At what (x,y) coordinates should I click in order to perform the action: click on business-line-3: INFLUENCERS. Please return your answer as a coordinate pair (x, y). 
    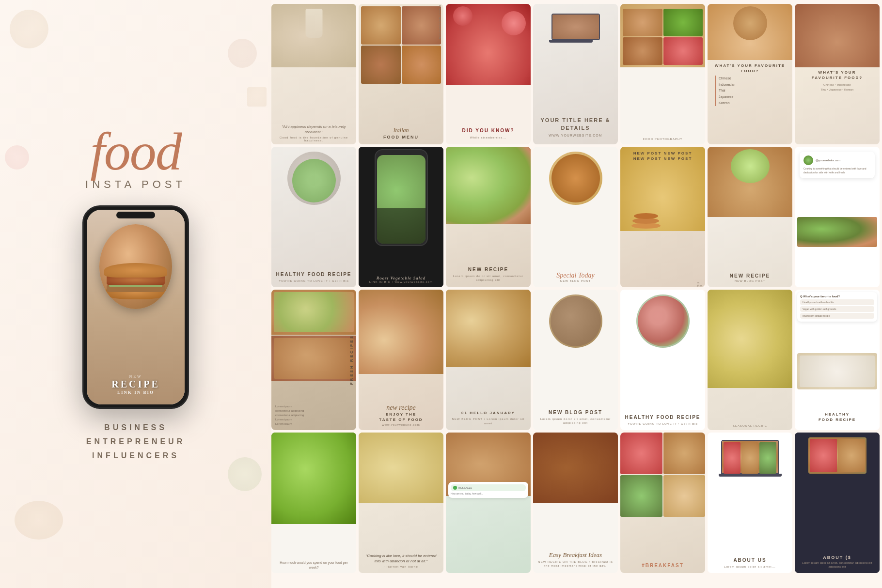
    Looking at the image, I should click on (136, 456).